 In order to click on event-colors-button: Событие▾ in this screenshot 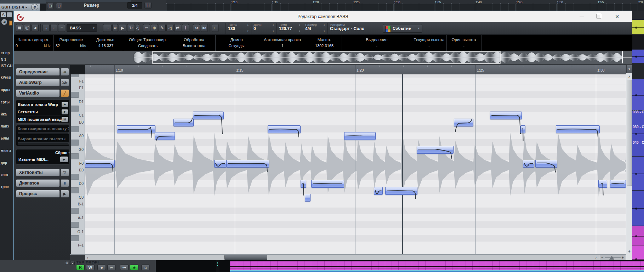, I will do `click(403, 28)`.